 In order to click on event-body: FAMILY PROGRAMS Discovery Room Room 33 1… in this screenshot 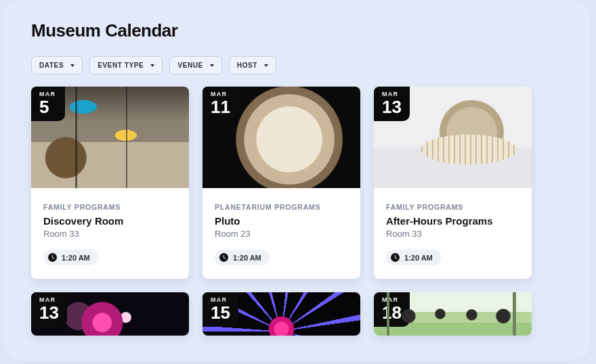, I will do `click(110, 233)`.